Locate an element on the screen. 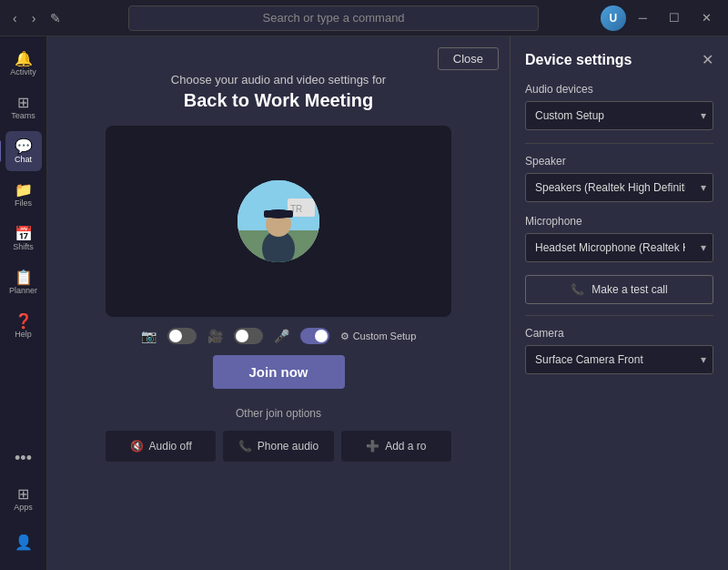 The image size is (728, 570). activity-label: Activity is located at coordinates (24, 73).